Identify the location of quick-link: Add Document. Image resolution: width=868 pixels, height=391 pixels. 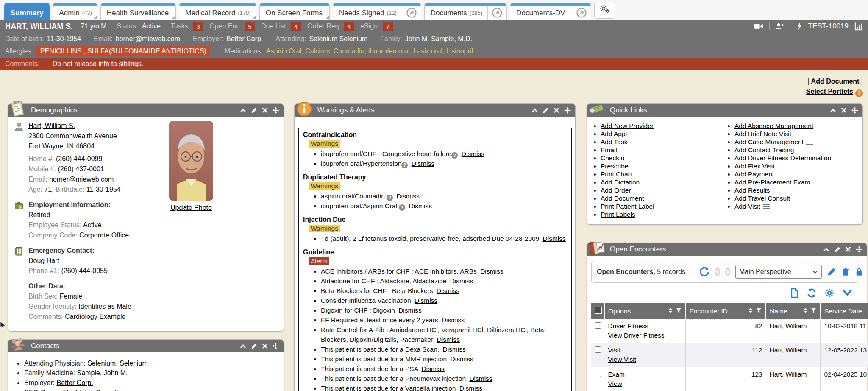
(622, 198).